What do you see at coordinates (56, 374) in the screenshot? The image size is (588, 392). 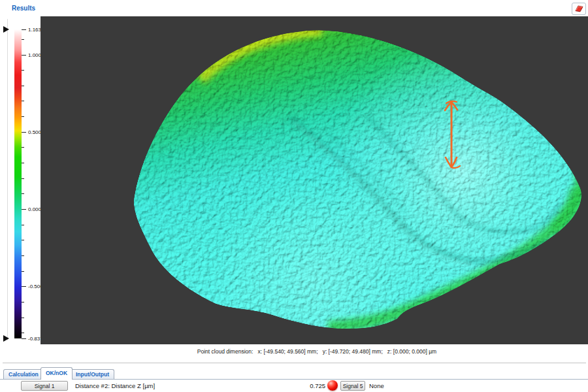 I see `tab-ok-nok: OK/nOK` at bounding box center [56, 374].